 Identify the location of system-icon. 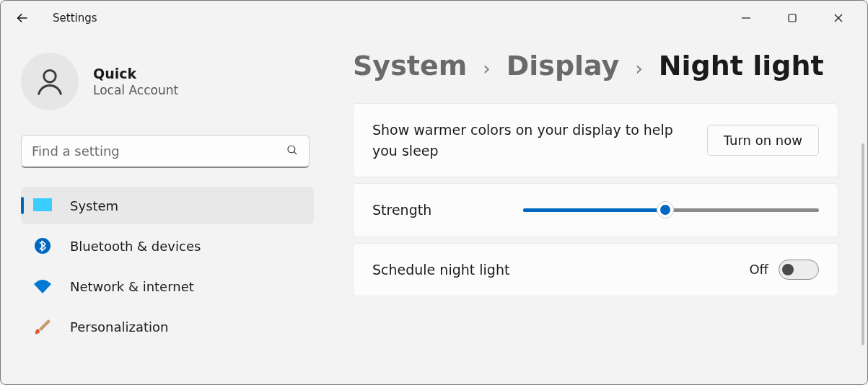
(43, 205).